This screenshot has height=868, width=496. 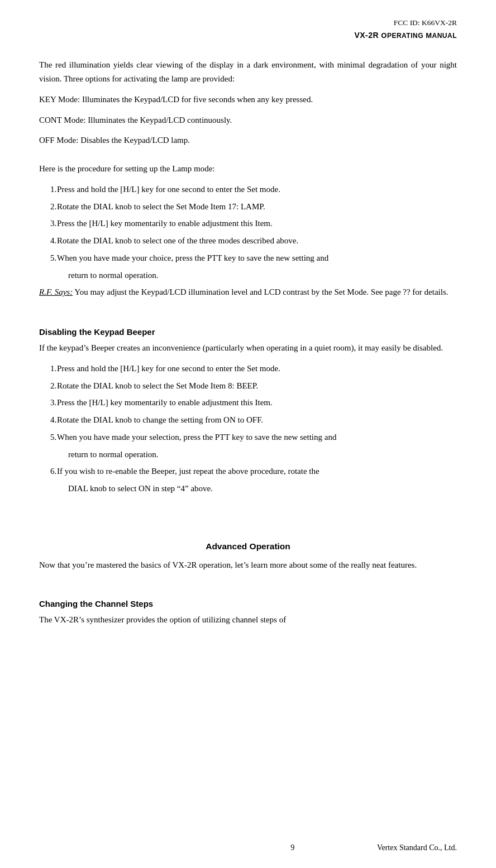 I want to click on lamp-procedure-intro: Here is the procedure for setting up the…, so click(x=248, y=169).